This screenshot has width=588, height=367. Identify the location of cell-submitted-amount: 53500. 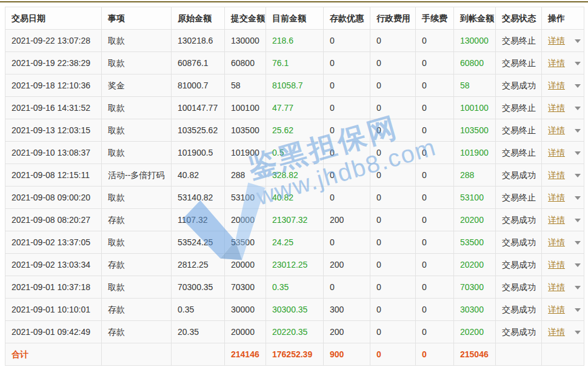
(246, 242).